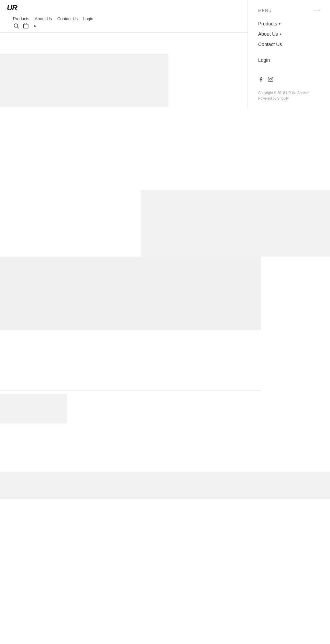 Image resolution: width=330 pixels, height=644 pixels. Describe the element at coordinates (67, 19) in the screenshot. I see `nav-contact: Contact Us` at that location.